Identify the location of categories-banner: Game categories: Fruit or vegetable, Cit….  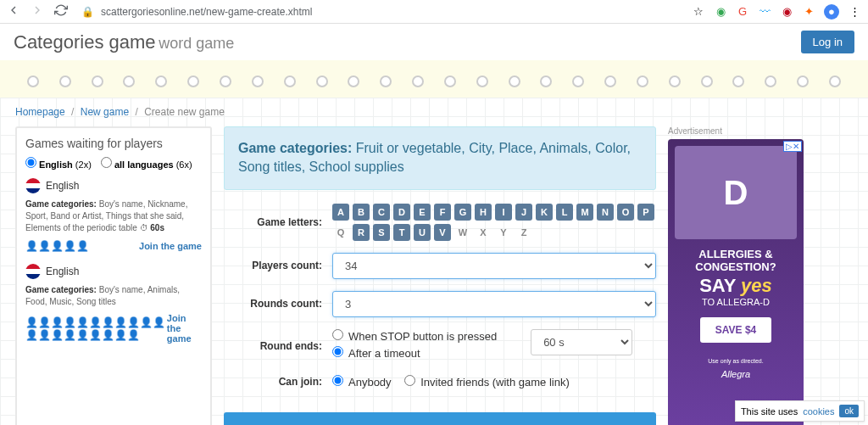
(440, 158).